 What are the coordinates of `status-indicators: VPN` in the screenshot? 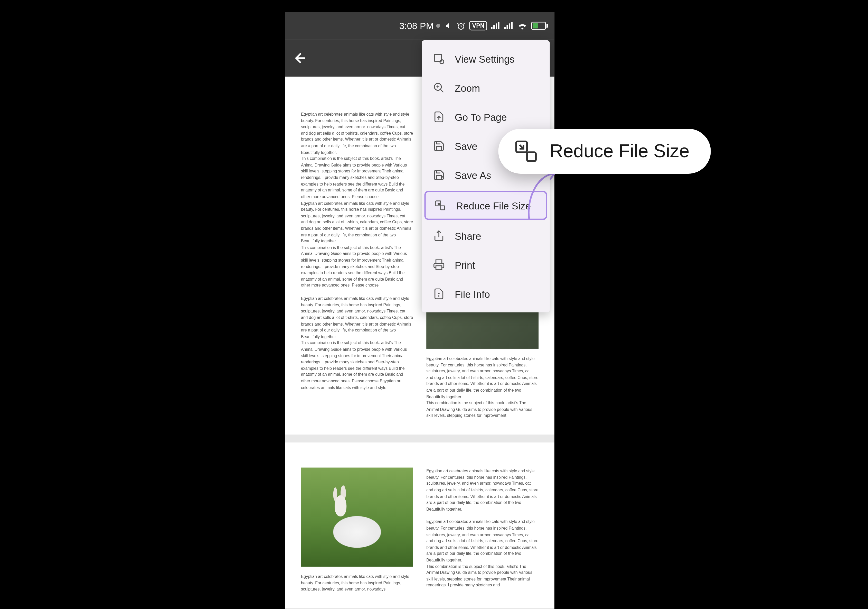 It's located at (496, 26).